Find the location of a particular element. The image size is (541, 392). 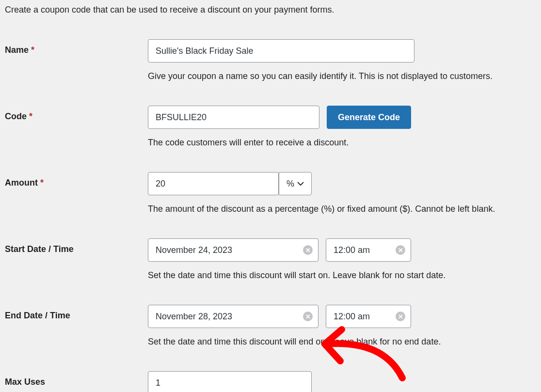

start-help: Set the date and time this discount will… is located at coordinates (342, 275).